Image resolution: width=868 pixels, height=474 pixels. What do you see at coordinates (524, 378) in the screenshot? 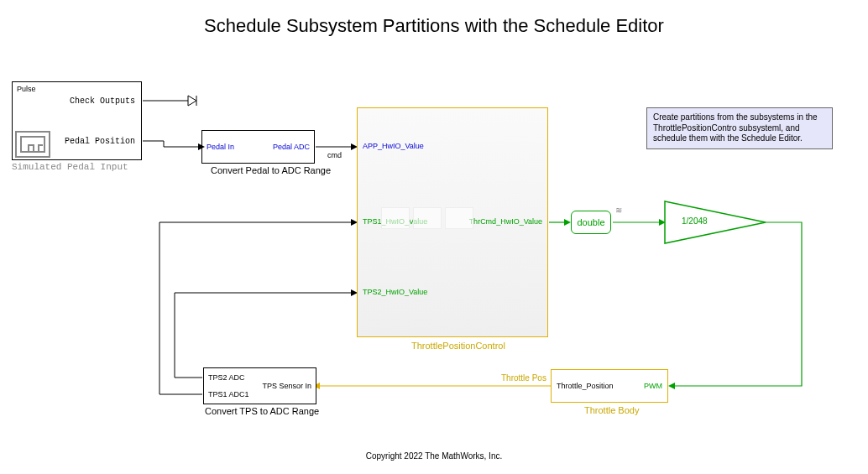
I see `signal-throttle-pos: Throttle Pos` at bounding box center [524, 378].